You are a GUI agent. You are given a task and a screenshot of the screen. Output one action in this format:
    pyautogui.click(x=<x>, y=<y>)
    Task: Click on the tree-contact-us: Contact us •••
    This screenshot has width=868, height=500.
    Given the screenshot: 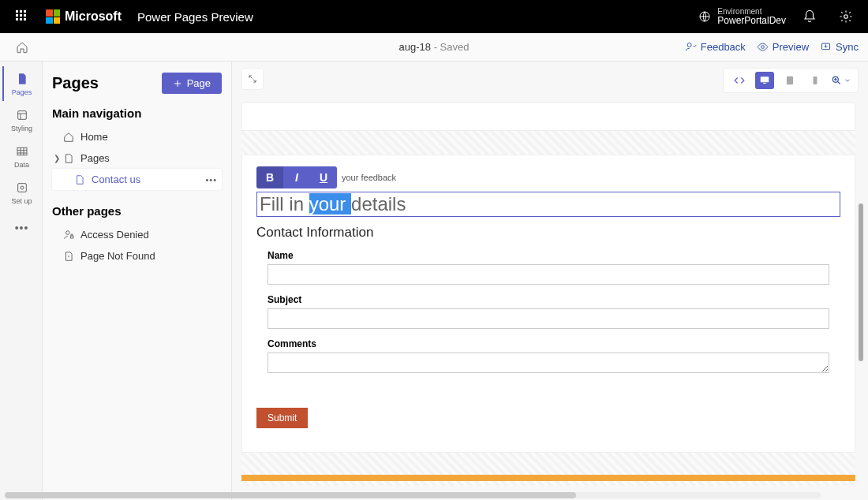 What is the action you would take?
    pyautogui.click(x=137, y=180)
    